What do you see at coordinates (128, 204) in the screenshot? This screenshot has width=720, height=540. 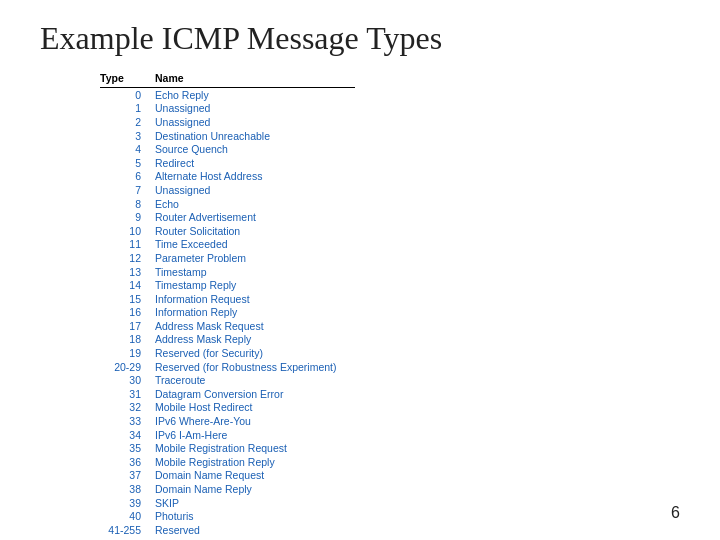 I see `cell-type: 8` at bounding box center [128, 204].